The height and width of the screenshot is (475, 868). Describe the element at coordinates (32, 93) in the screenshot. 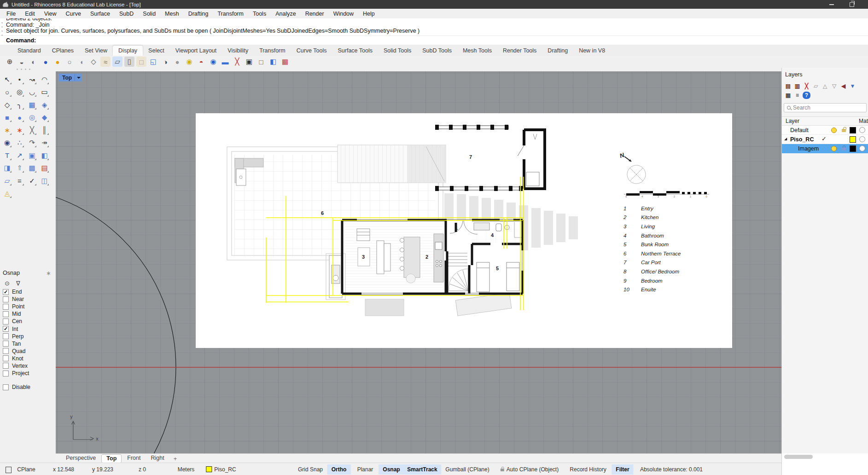

I see `tool-icon: ◡` at that location.